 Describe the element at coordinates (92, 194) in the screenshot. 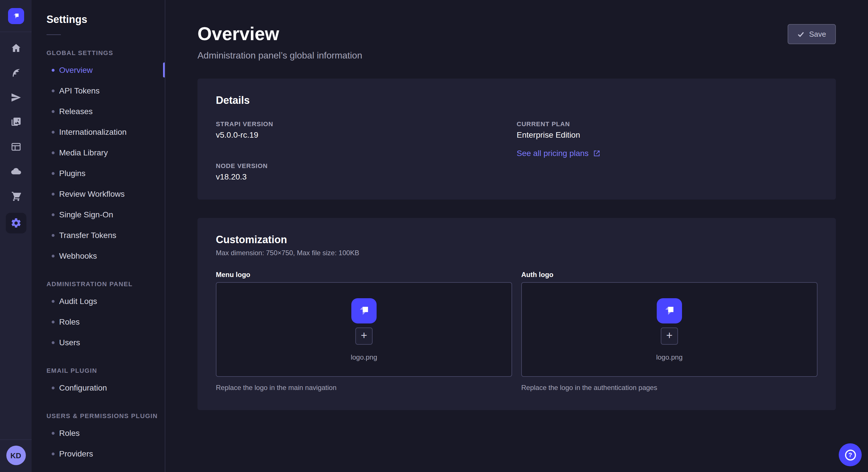

I see `nav-item-label: Review Workflows` at that location.